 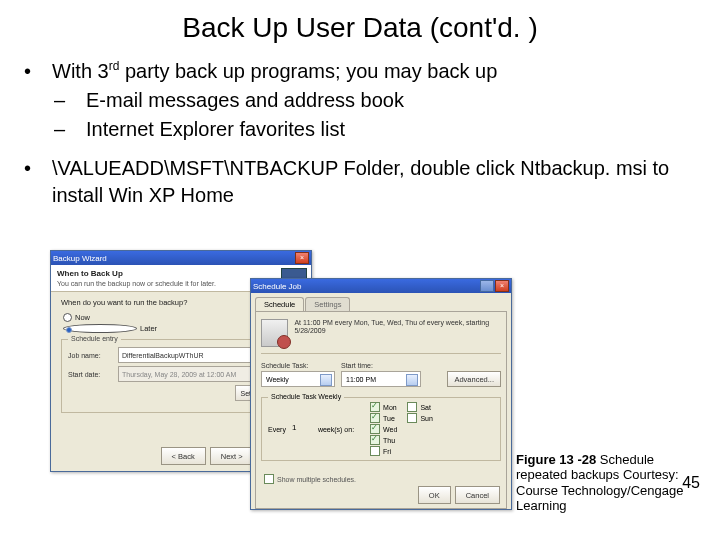 I want to click on bullet-1-1: –E-mail messages and address book, so click(x=388, y=100).